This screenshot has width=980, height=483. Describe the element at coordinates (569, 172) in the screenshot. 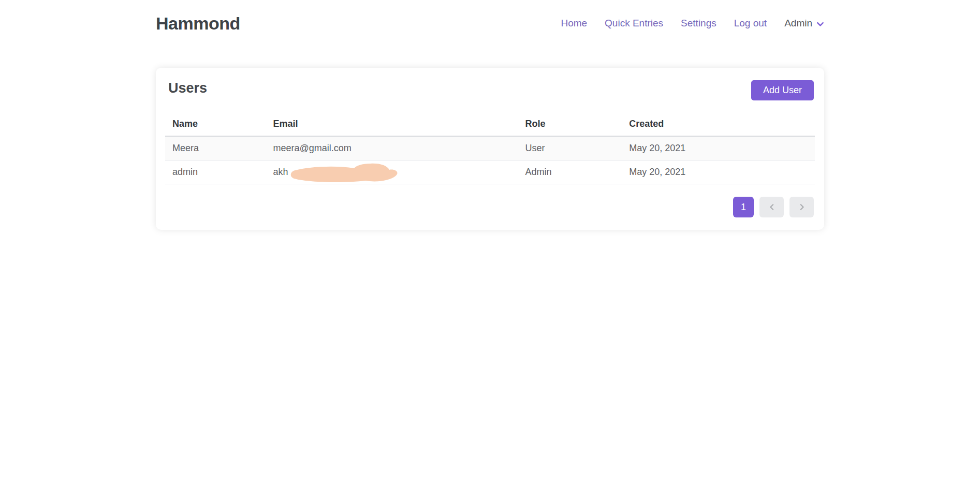

I see `cell-role: Admin` at that location.